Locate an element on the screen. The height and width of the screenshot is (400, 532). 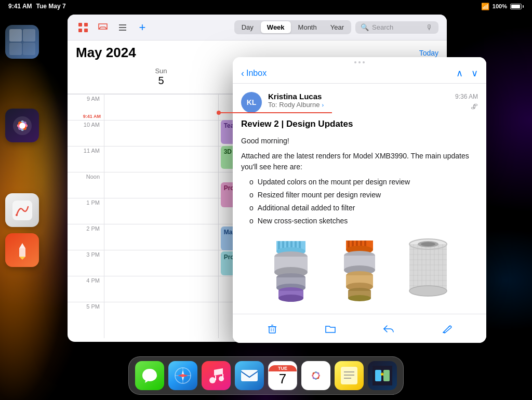
mic-icon: 🎙 is located at coordinates (430, 28).